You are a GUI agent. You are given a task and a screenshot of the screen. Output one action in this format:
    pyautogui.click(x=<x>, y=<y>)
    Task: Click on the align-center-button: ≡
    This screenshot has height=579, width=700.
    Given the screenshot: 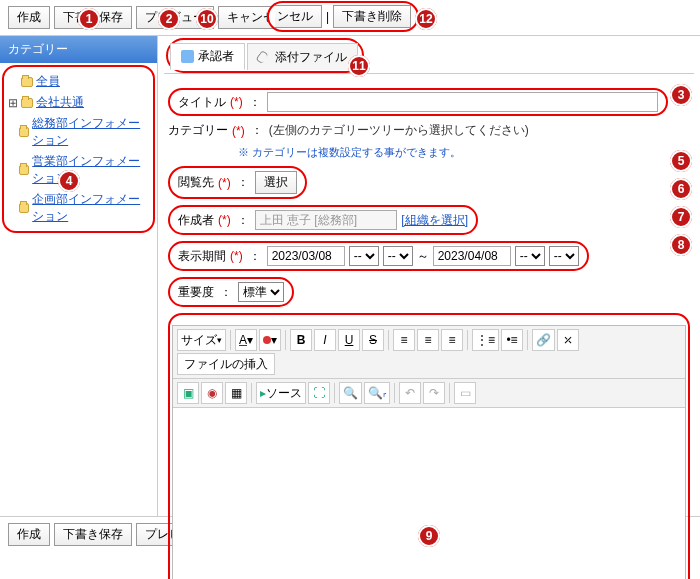 What is the action you would take?
    pyautogui.click(x=428, y=340)
    